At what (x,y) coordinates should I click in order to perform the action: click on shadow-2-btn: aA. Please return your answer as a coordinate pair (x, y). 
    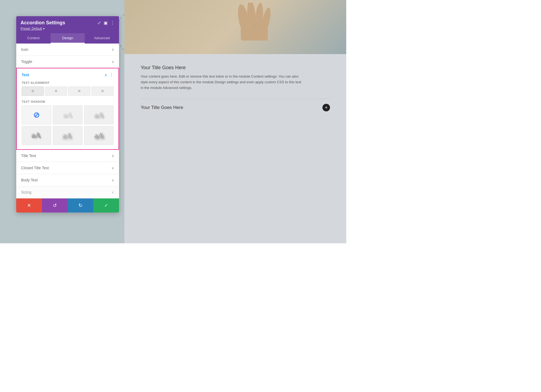
    Looking at the image, I should click on (99, 115).